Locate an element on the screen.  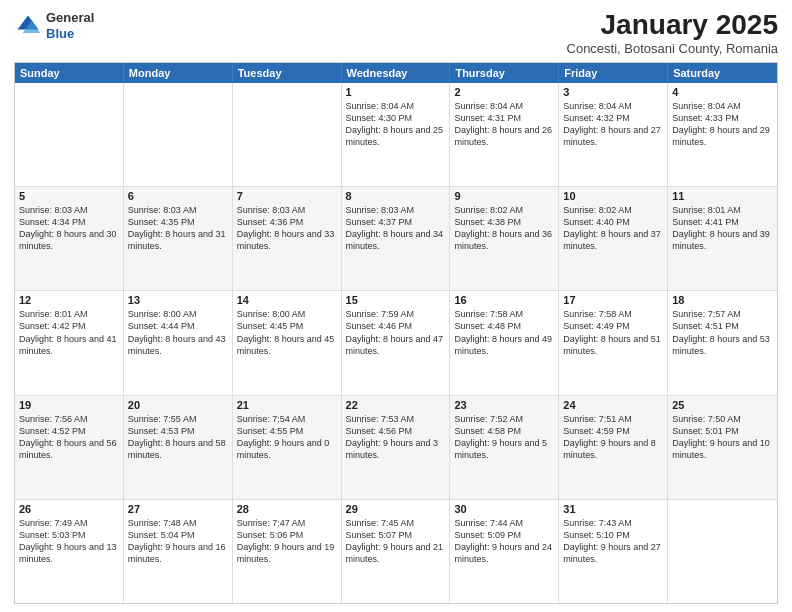
calendar-cell: 13Sunrise: 8:00 AM Sunset: 4:44 PM Dayli… is located at coordinates (178, 342).